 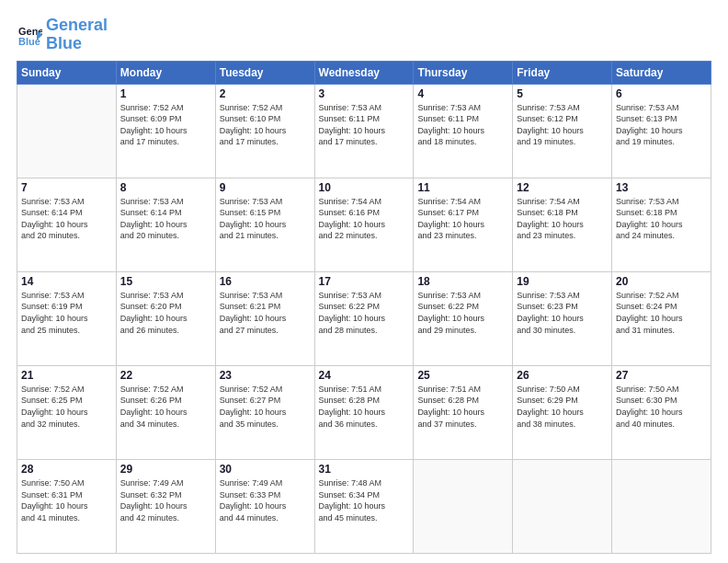 What do you see at coordinates (165, 500) in the screenshot?
I see `cell-info: Sunrise: 7:49 AMSunset: 6:32 PMDaylight:…` at bounding box center [165, 500].